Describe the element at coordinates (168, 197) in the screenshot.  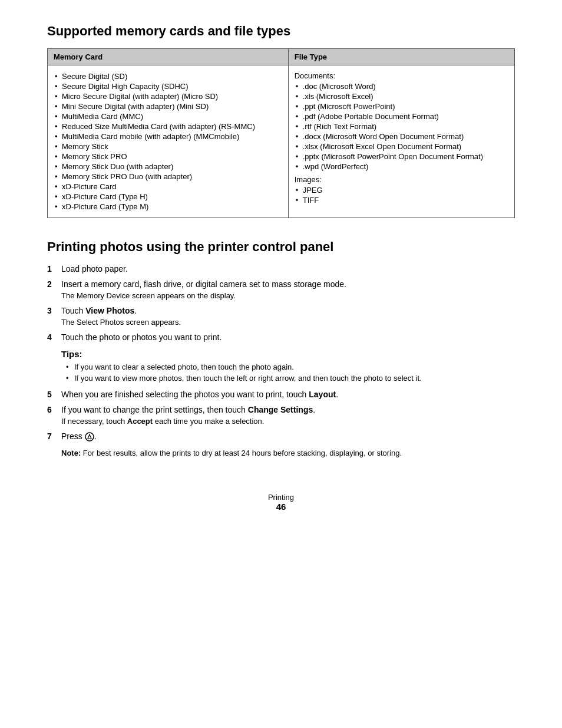
I see `list-item: xD-Picture Card (Type H)` at that location.